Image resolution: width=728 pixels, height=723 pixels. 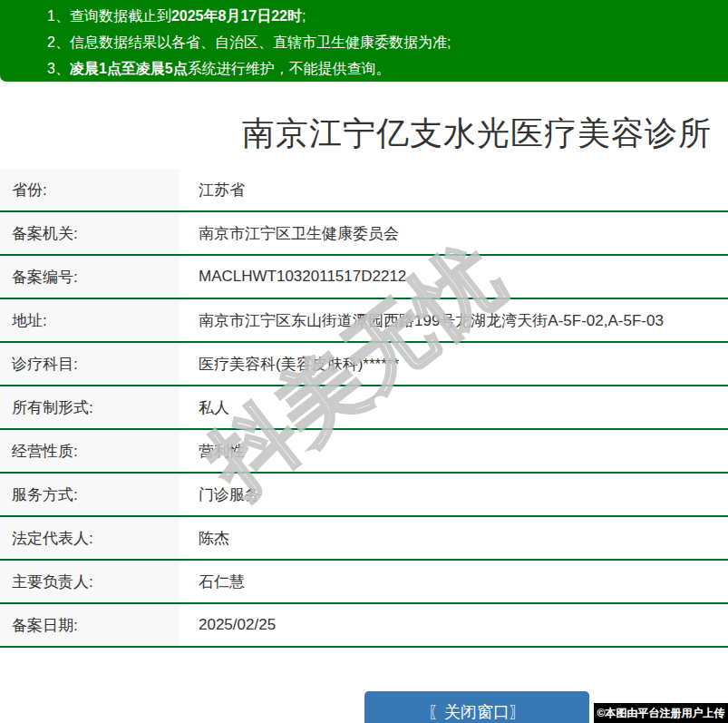 I want to click on row-value: 2025/02/25, so click(x=228, y=625).